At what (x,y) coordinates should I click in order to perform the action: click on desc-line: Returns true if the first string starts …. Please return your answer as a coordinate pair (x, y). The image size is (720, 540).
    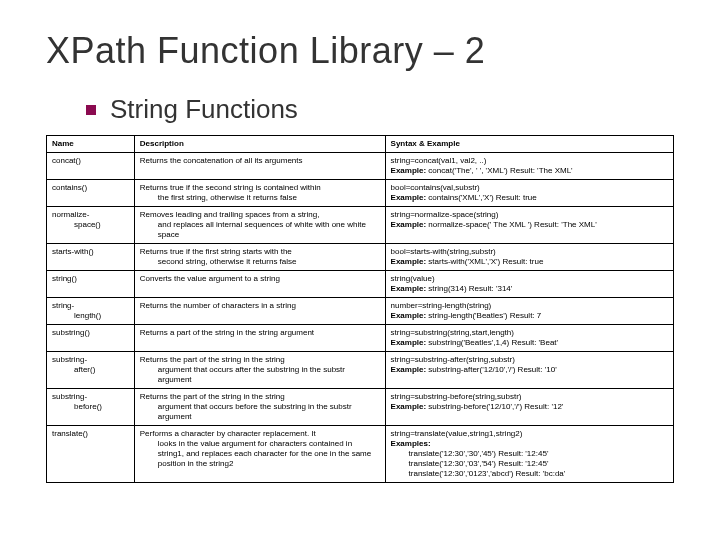
    Looking at the image, I should click on (216, 252).